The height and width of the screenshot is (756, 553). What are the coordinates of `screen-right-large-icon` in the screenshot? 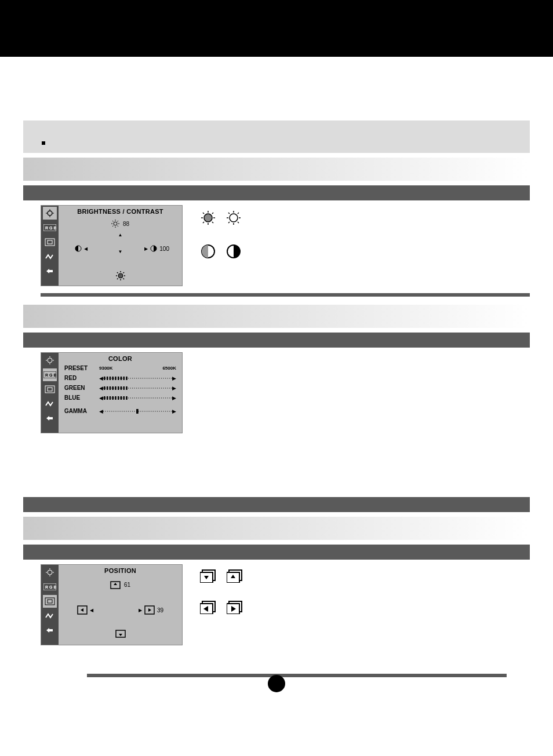 It's located at (235, 607).